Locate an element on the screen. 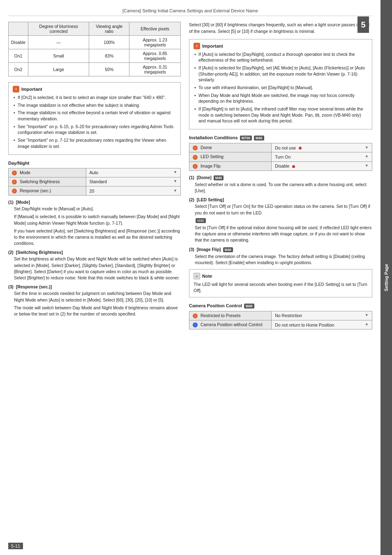 The width and height of the screenshot is (392, 555). row-effective: Approx. 0.85 megapixels is located at coordinates (155, 56).